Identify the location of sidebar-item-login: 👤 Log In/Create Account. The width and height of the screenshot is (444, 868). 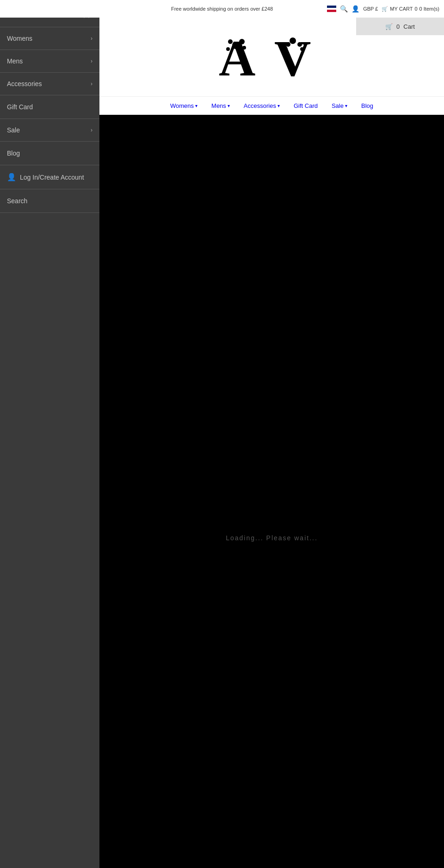
(50, 177).